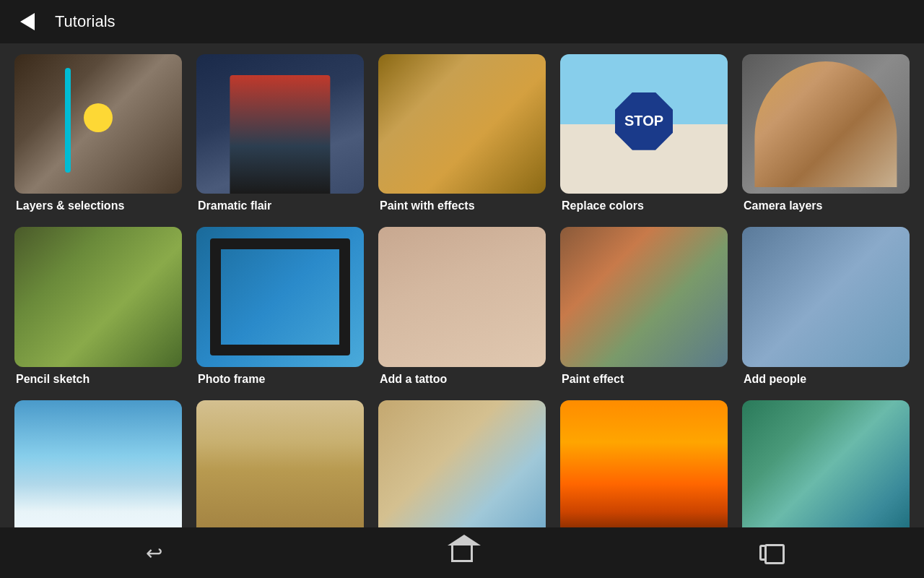  Describe the element at coordinates (644, 306) in the screenshot. I see `tutorial-item-paint-effect: Paint effect` at that location.